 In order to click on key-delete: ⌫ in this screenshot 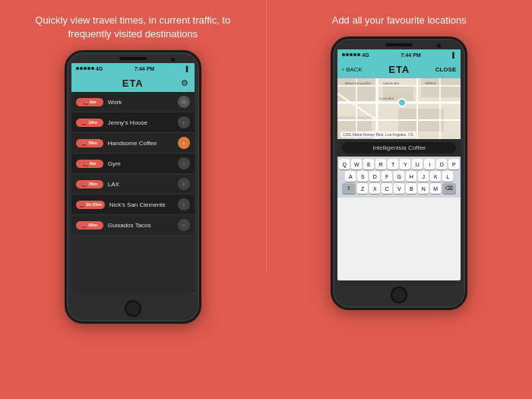, I will do `click(449, 188)`.